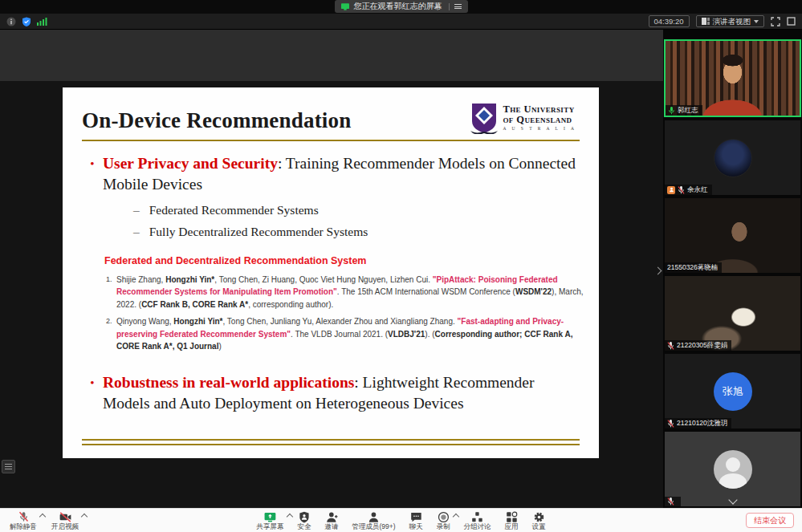 This screenshot has height=532, width=802. What do you see at coordinates (356, 232) in the screenshot?
I see `subbullet-decentralized: – Fully Decentralized Recommender System…` at bounding box center [356, 232].